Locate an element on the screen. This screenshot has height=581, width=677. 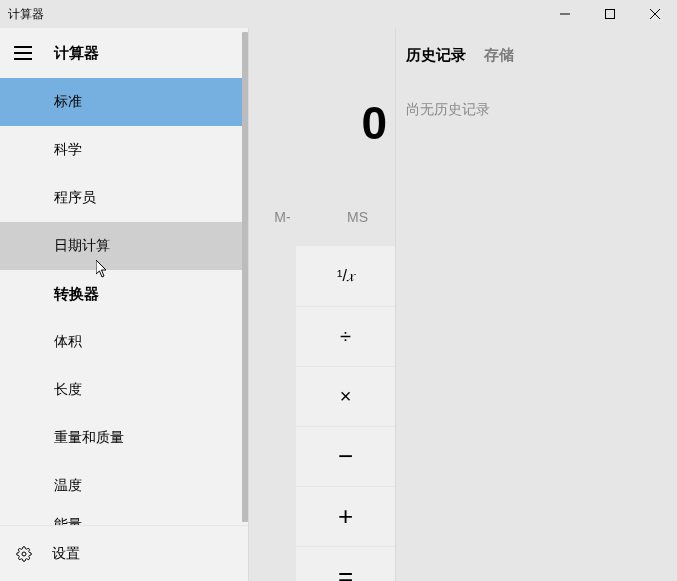
nav-scrollbar is located at coordinates (245, 277).